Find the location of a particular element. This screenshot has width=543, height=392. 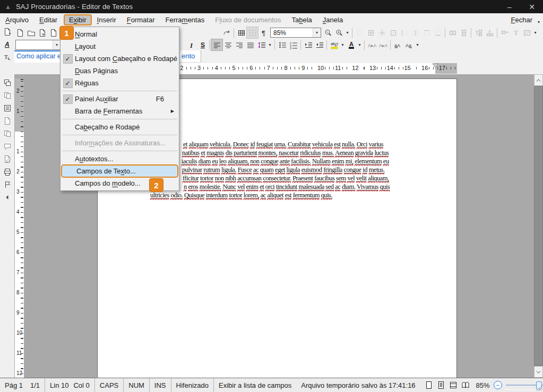

minimize-button: – is located at coordinates (510, 6).